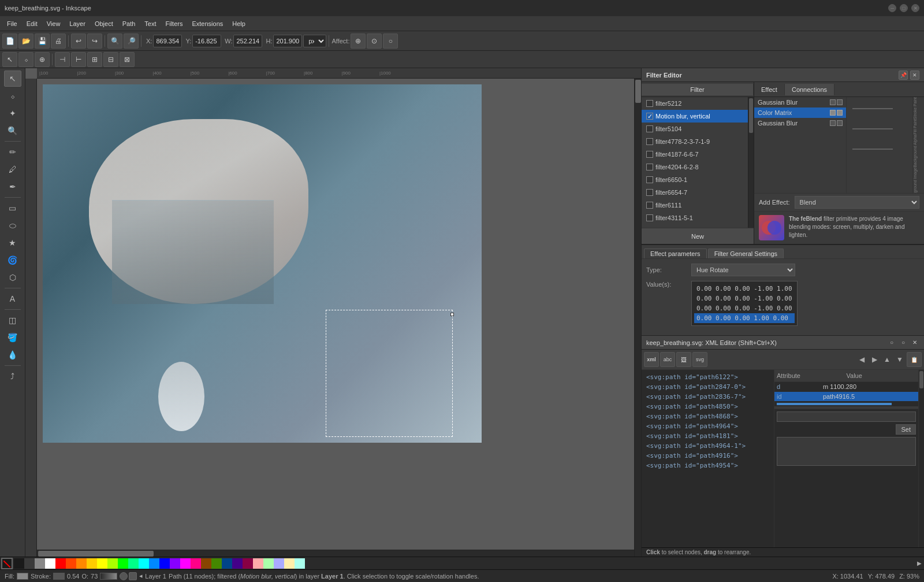 This screenshot has width=924, height=582. I want to click on xe-down-btn: ▼, so click(900, 359).